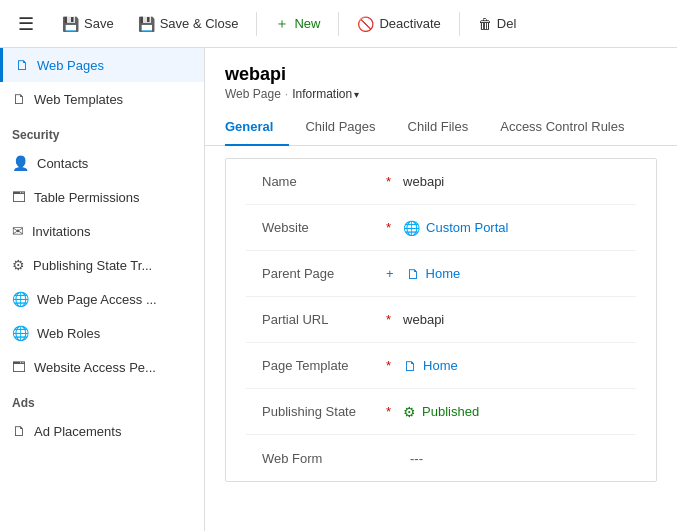  What do you see at coordinates (18, 231) in the screenshot?
I see `invitations-icon: ✉` at bounding box center [18, 231].